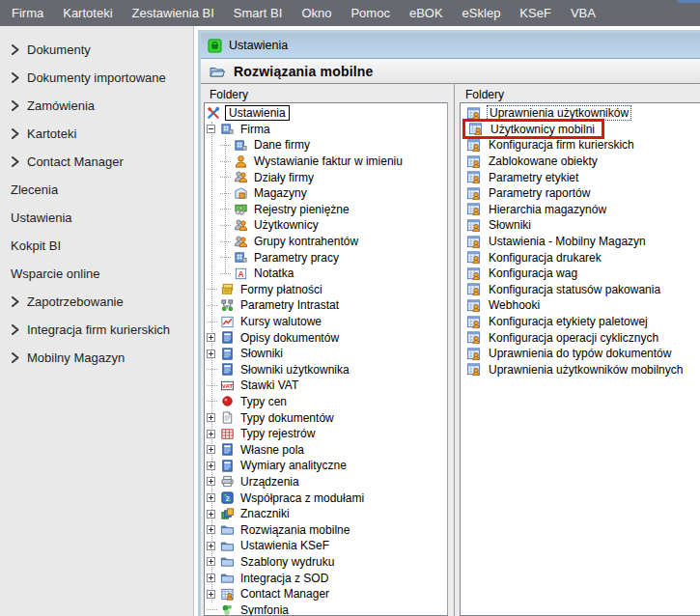 This screenshot has height=616, width=700. Describe the element at coordinates (580, 257) in the screenshot. I see `list-item-konfiguracja-drukarek: Konfiguracja drukarek` at that location.